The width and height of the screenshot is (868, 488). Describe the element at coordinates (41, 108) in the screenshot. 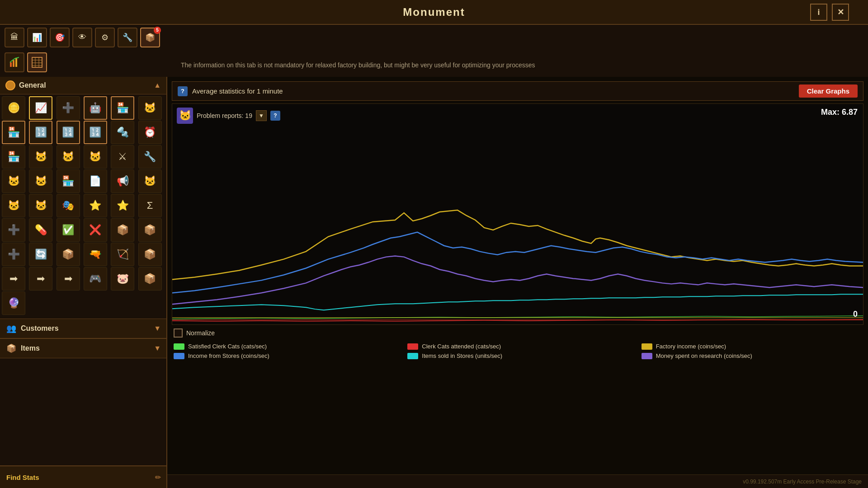

I see `icon-cell-2: 📈` at that location.